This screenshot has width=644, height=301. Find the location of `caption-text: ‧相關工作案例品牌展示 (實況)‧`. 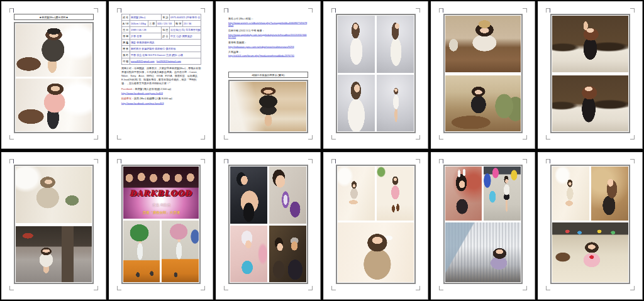

caption-text: ‧相關工作案例品牌展示 (實況)‧ is located at coordinates (268, 75).